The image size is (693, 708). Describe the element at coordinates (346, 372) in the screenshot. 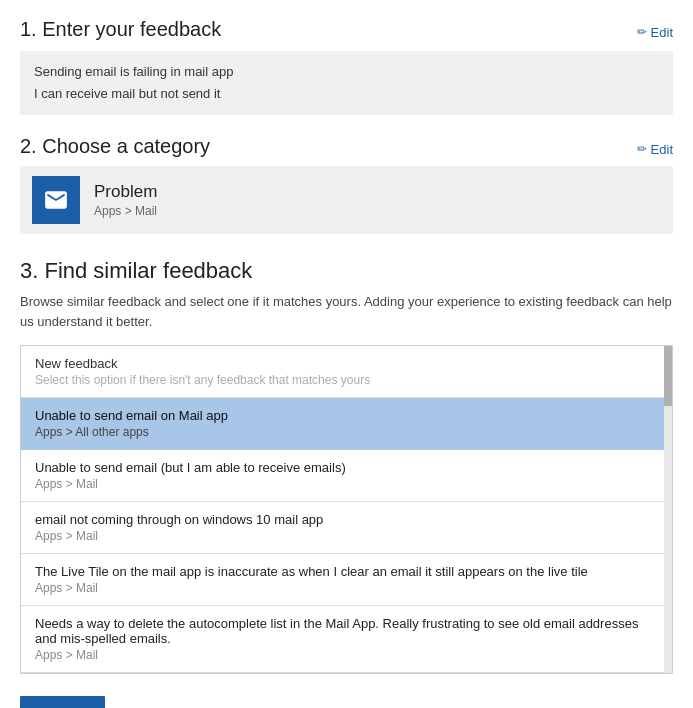

I see `feedback-list-item-new-feedback: New feedbackSelect this option if there …` at that location.